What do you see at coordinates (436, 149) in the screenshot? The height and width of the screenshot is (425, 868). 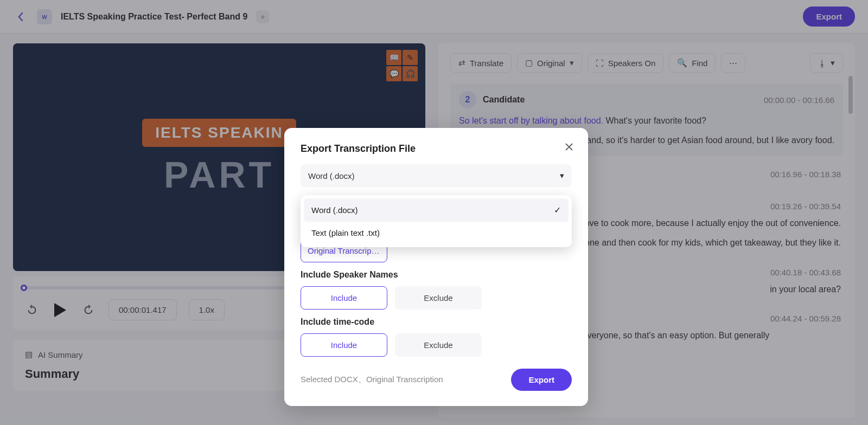 I see `modal-title: Export Transcription File` at bounding box center [436, 149].